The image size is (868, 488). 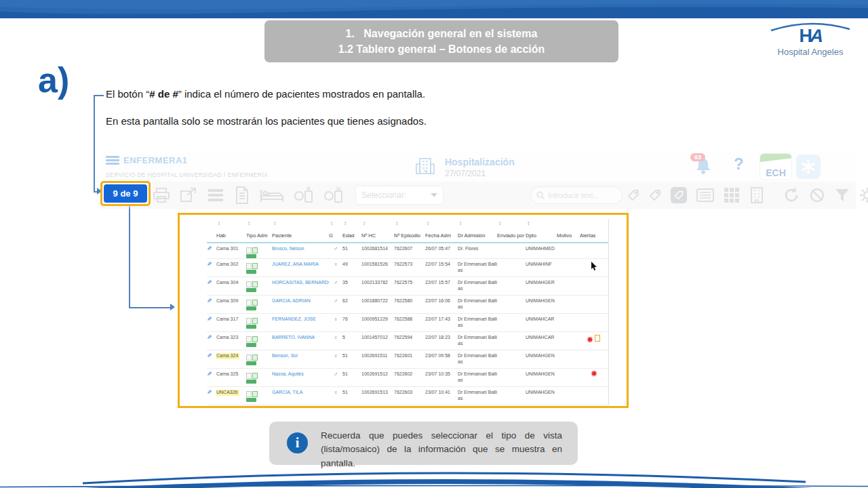 What do you see at coordinates (231, 301) in the screenshot?
I see `bed-label: Cama 309` at bounding box center [231, 301].